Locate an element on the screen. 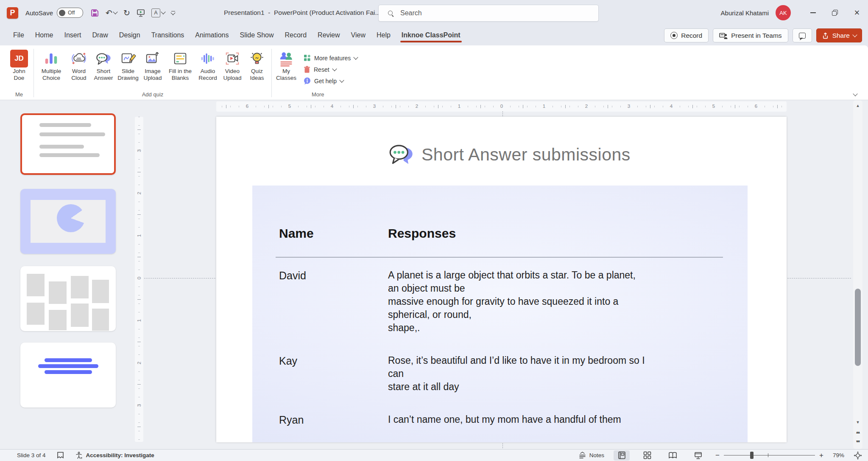 This screenshot has width=868, height=461. autosave-switch: Off is located at coordinates (70, 13).